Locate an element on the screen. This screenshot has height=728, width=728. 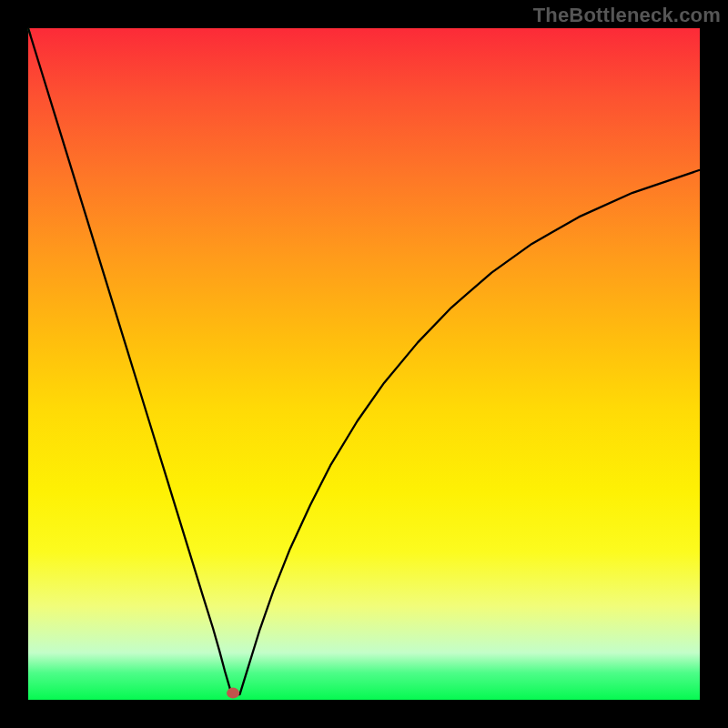
watermark-text: TheBottleneck.com is located at coordinates (627, 15).